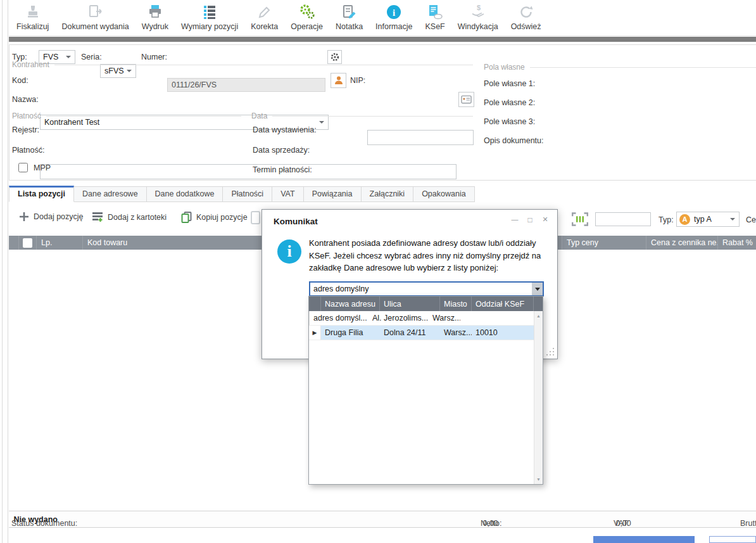 Image resolution: width=756 pixels, height=543 pixels. I want to click on barcode-input, so click(623, 219).